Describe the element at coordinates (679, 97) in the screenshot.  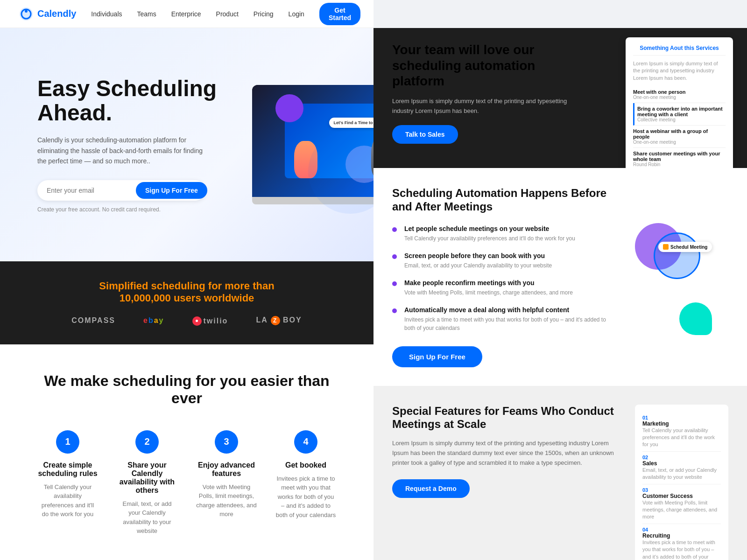
I see `service-1-sub: One-on-one meeting` at that location.